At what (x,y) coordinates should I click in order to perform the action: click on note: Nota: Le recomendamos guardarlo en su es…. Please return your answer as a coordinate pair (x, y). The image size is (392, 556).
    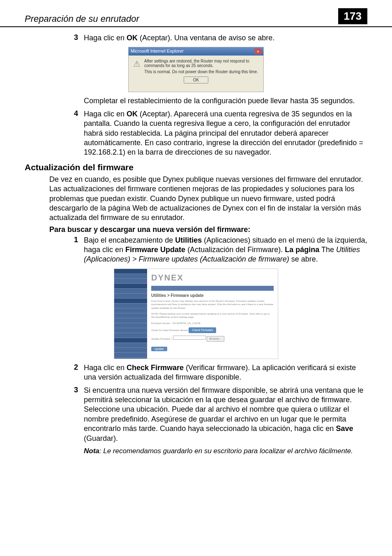
    Looking at the image, I should click on (226, 451).